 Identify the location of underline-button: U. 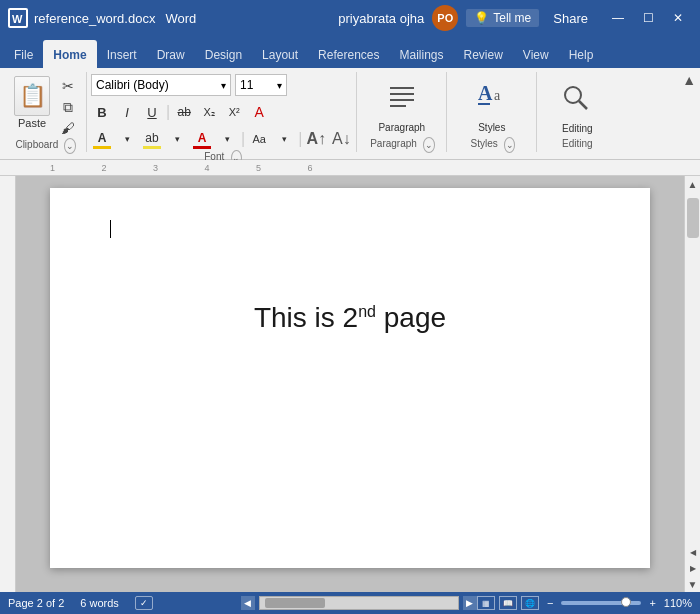
(152, 112).